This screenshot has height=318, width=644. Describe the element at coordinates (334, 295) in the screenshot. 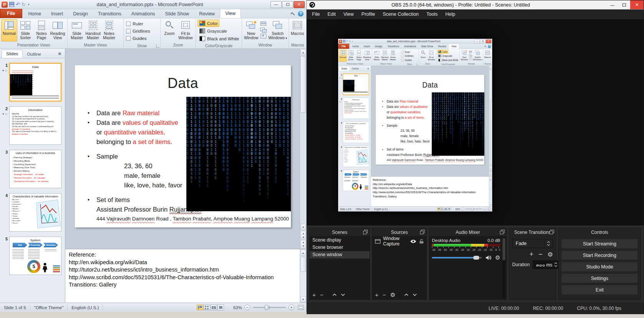

I see `move-scene-up-icon` at that location.